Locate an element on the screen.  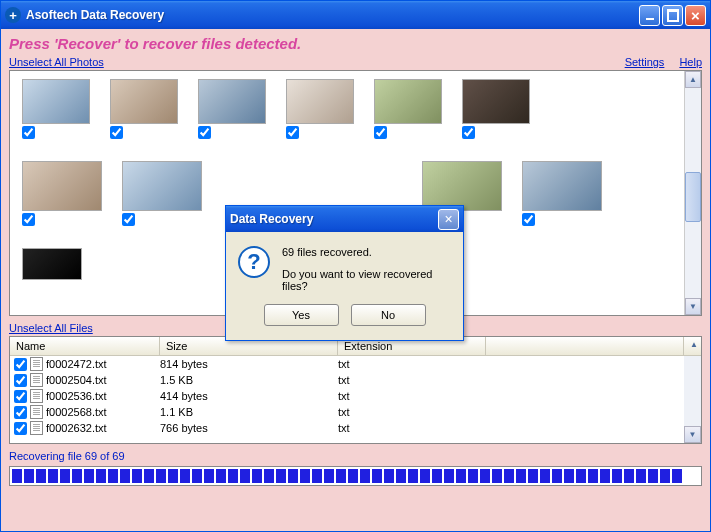
dialog-message-line2: Do you want to view recovered files? is located at coordinates (366, 280).